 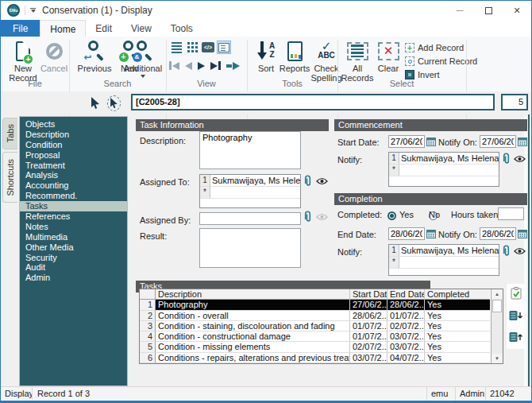 I want to click on scroll-down-icon: ▼, so click(x=497, y=358).